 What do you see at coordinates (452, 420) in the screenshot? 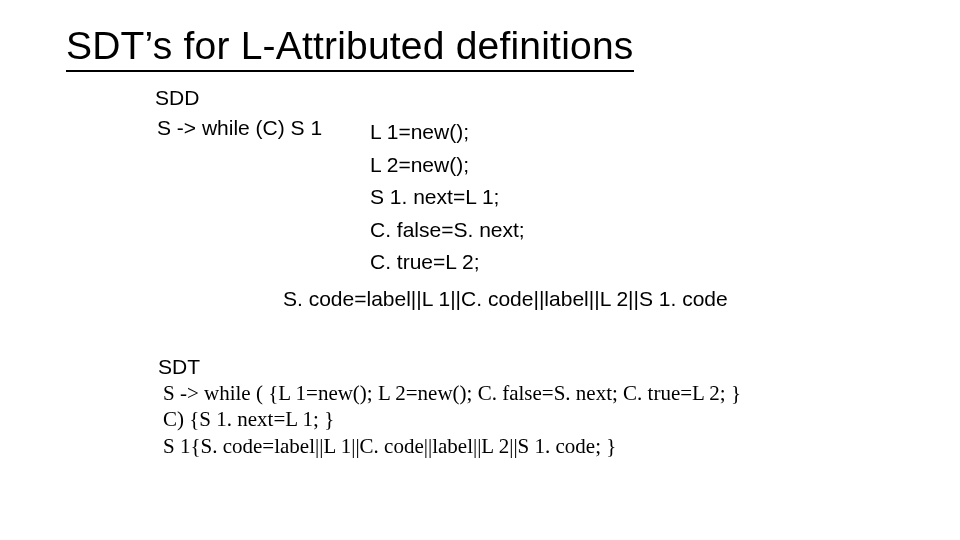
I see `sdt-block: S -> while ( {L 1=new(); L 2=new(); C. f…` at bounding box center [452, 420].